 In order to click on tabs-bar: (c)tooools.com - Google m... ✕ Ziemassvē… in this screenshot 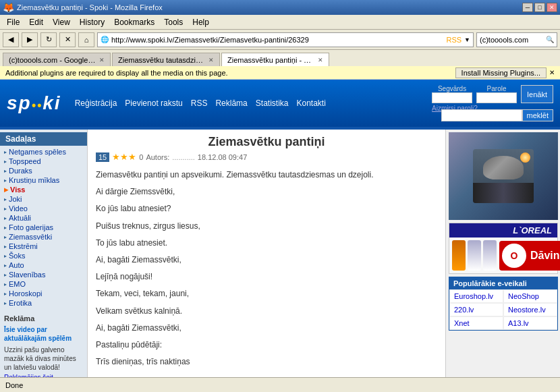, I will do `click(280, 58)`.